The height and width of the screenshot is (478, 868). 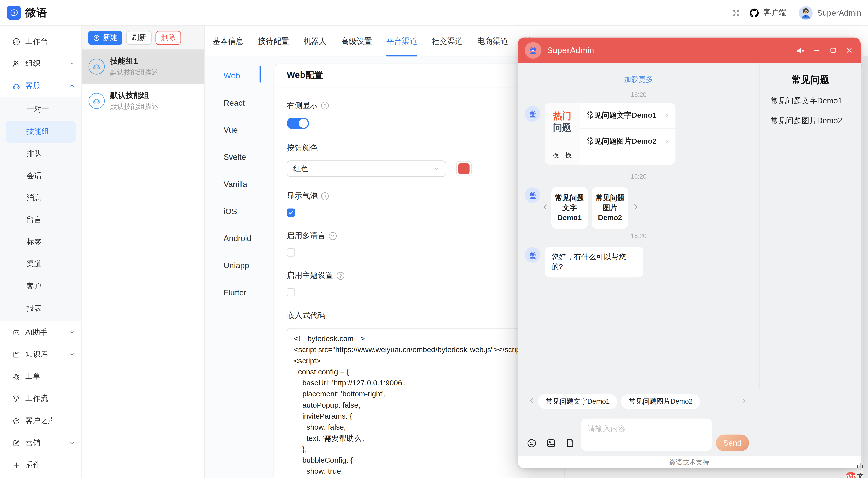 I want to click on sidebar-item-skill-group: 技能组, so click(x=40, y=132).